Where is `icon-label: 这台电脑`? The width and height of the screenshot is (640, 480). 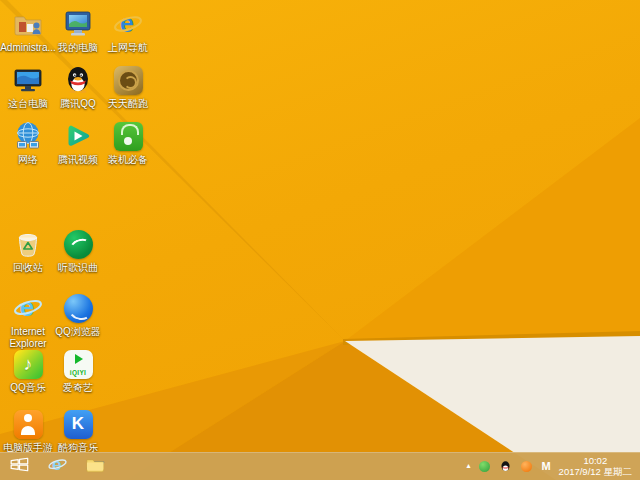
icon-label: 这台电脑 is located at coordinates (28, 104).